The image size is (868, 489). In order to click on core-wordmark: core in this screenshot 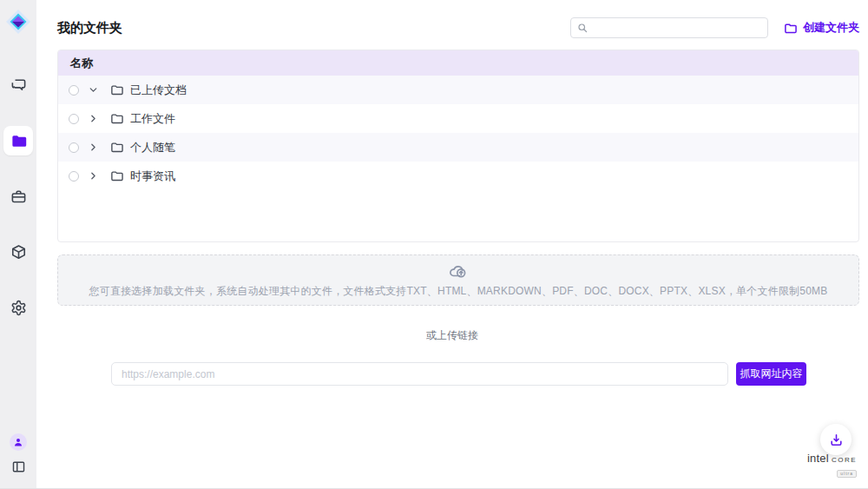, I will do `click(844, 459)`.